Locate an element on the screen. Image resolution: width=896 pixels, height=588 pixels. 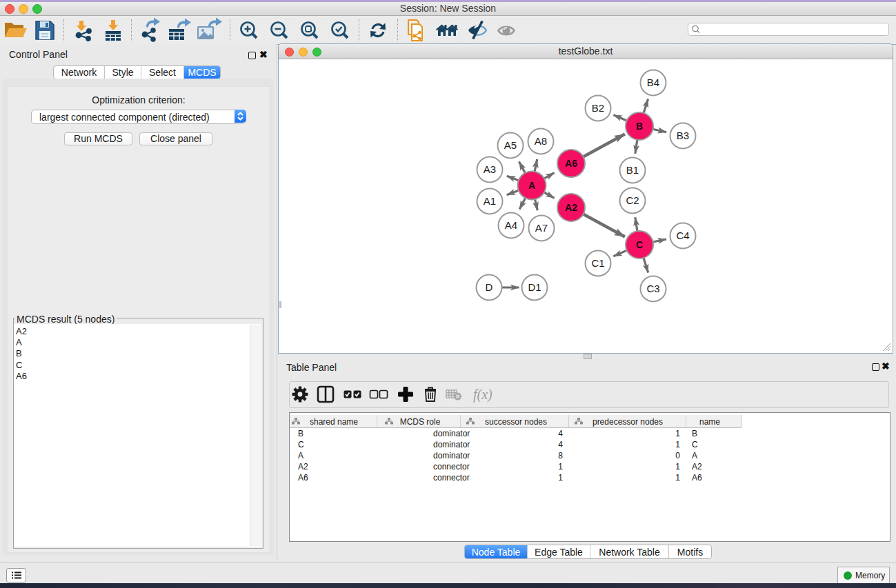
svg-text: C3 is located at coordinates (653, 288).